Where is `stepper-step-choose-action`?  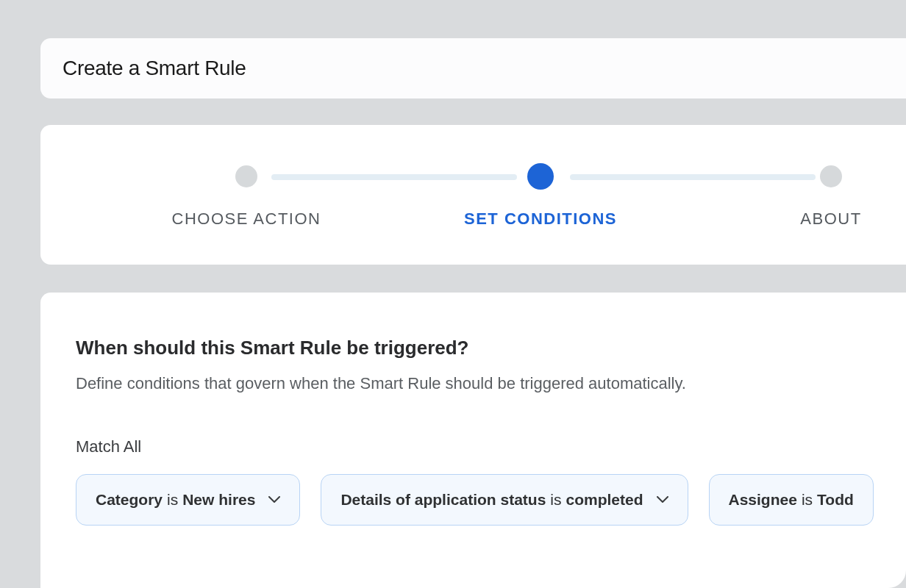
stepper-step-choose-action is located at coordinates (246, 176).